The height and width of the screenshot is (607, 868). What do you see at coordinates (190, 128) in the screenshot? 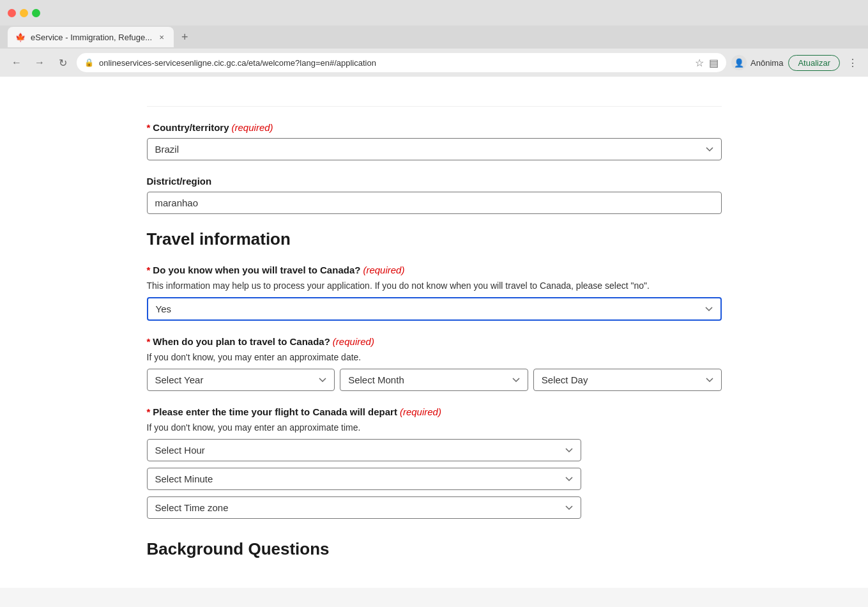
I see `country-label-text: Country/territory` at bounding box center [190, 128].